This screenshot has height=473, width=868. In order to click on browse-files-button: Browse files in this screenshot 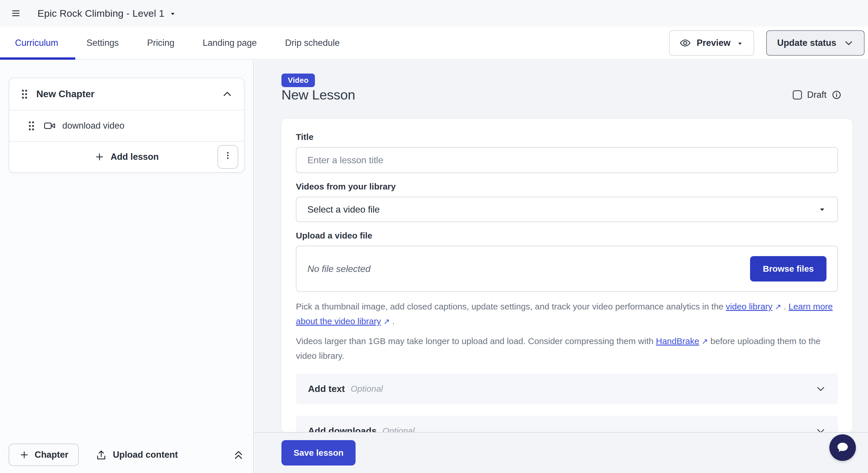, I will do `click(788, 269)`.